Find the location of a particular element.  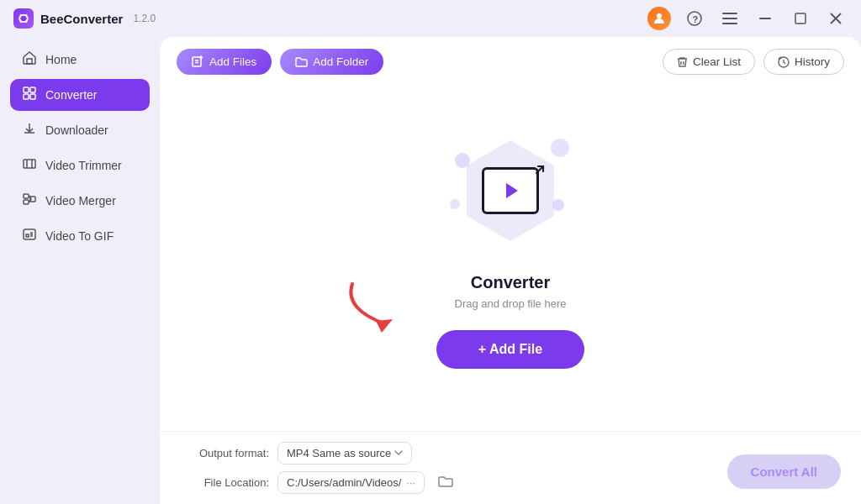

history-label: History is located at coordinates (812, 62).